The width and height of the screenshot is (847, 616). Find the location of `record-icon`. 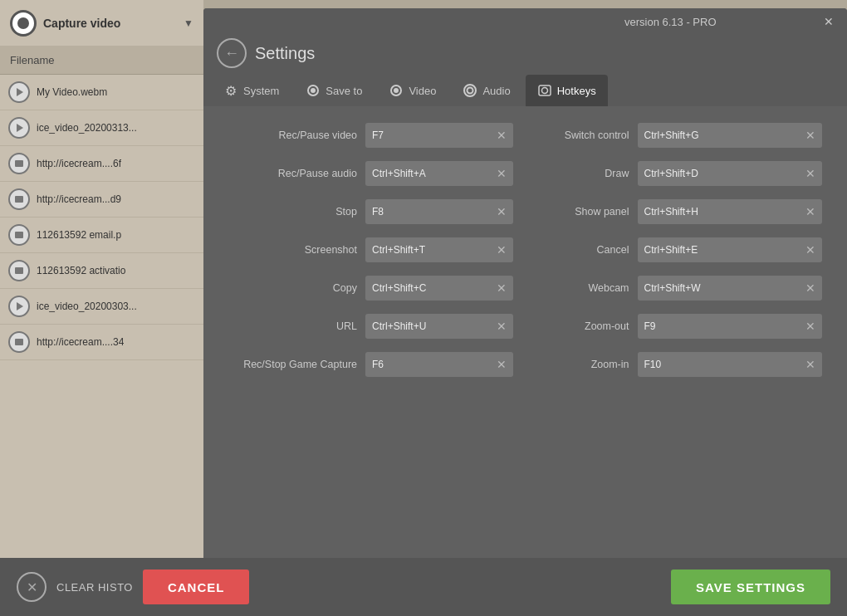

record-icon is located at coordinates (23, 23).